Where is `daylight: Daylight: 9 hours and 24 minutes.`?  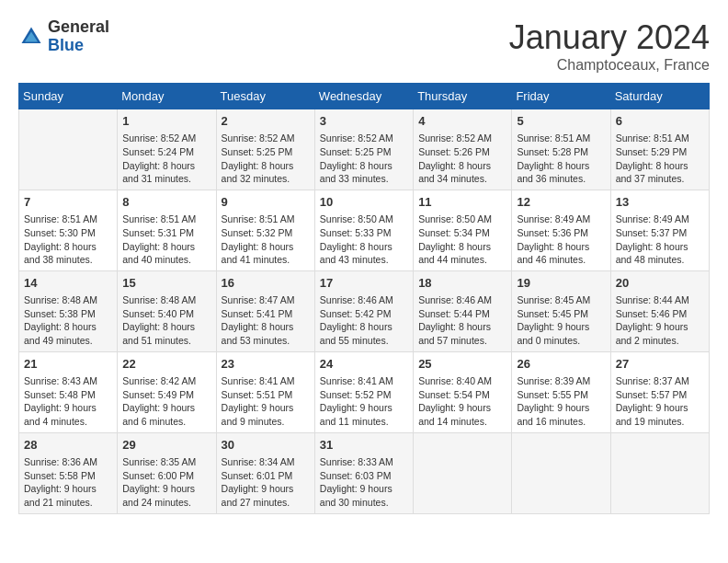
daylight: Daylight: 9 hours and 24 minutes. is located at coordinates (166, 495).